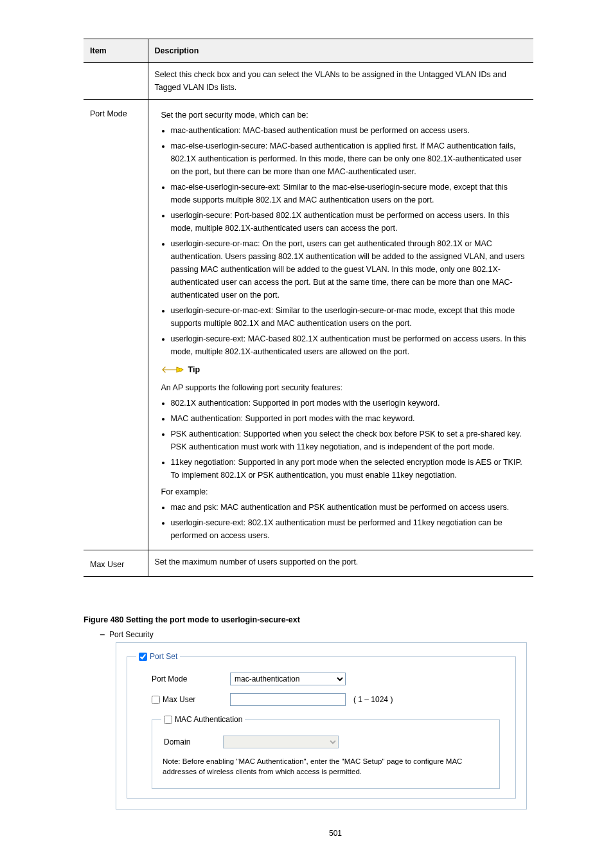 The width and height of the screenshot is (613, 868). What do you see at coordinates (341, 563) in the screenshot?
I see `row2-desc: Set the maximum number of users supporte…` at bounding box center [341, 563].